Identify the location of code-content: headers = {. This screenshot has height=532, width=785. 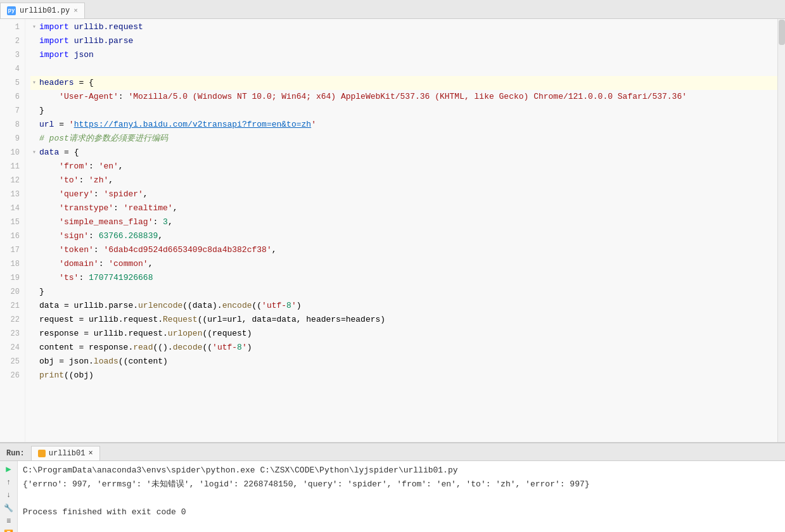
(67, 83).